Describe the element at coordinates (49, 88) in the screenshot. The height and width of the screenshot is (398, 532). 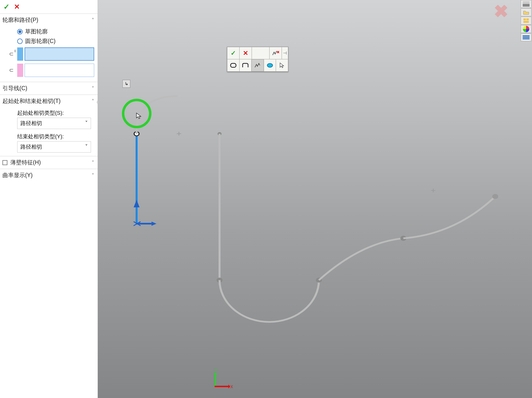
I see `section-guides: 引导线(C) ˅` at that location.